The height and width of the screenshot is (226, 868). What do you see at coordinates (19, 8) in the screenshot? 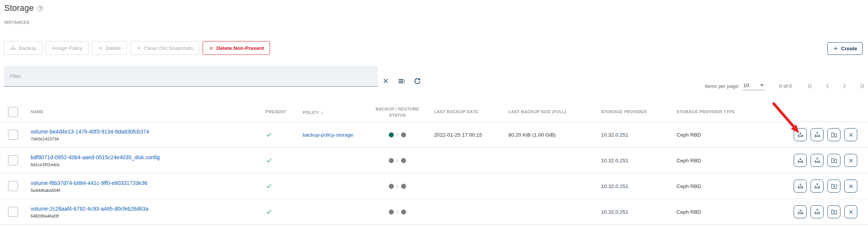
I see `page-title: Storage` at bounding box center [19, 8].